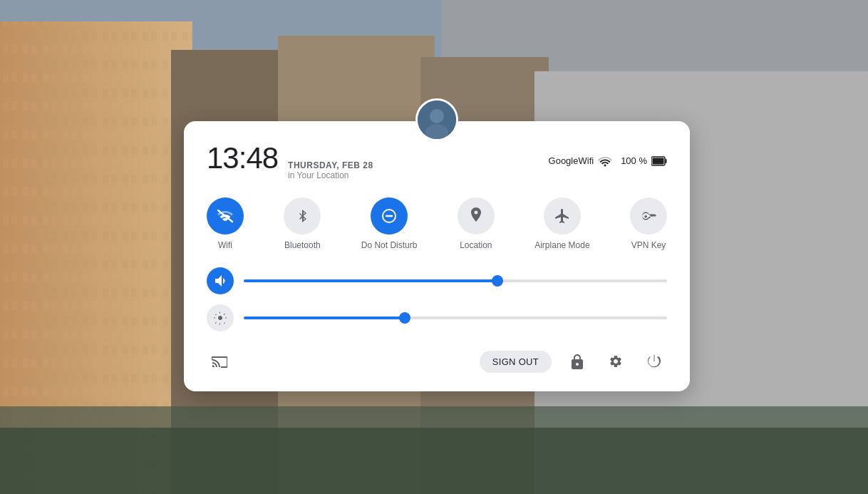 Image resolution: width=868 pixels, height=494 pixels. What do you see at coordinates (302, 216) in the screenshot?
I see `bluetooth-toggle-button` at bounding box center [302, 216].